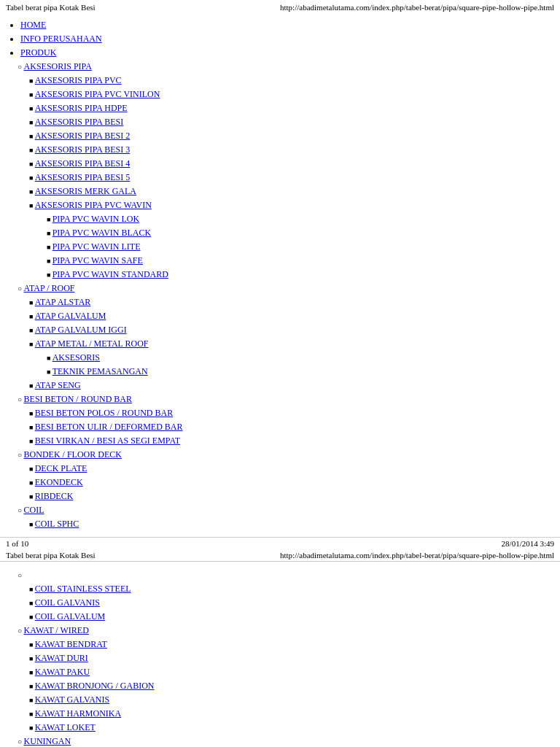  I want to click on menu-kuningan: KUNINGAN, so click(286, 741).